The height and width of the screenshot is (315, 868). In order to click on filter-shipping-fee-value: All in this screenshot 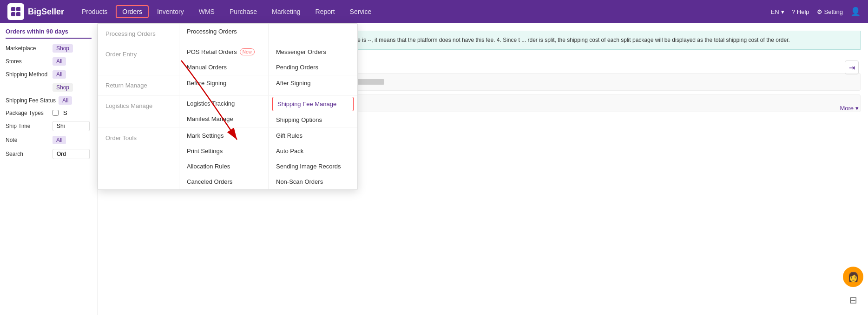, I will do `click(65, 101)`.